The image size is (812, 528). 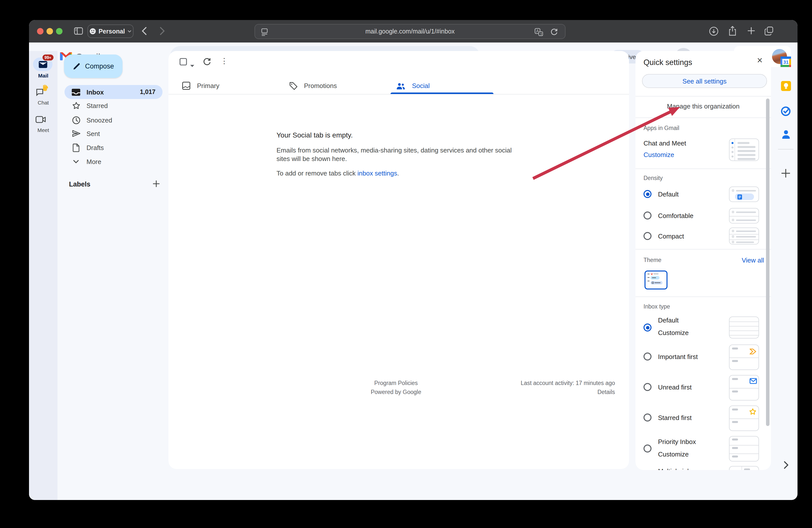 What do you see at coordinates (554, 33) in the screenshot?
I see `reload-icon` at bounding box center [554, 33].